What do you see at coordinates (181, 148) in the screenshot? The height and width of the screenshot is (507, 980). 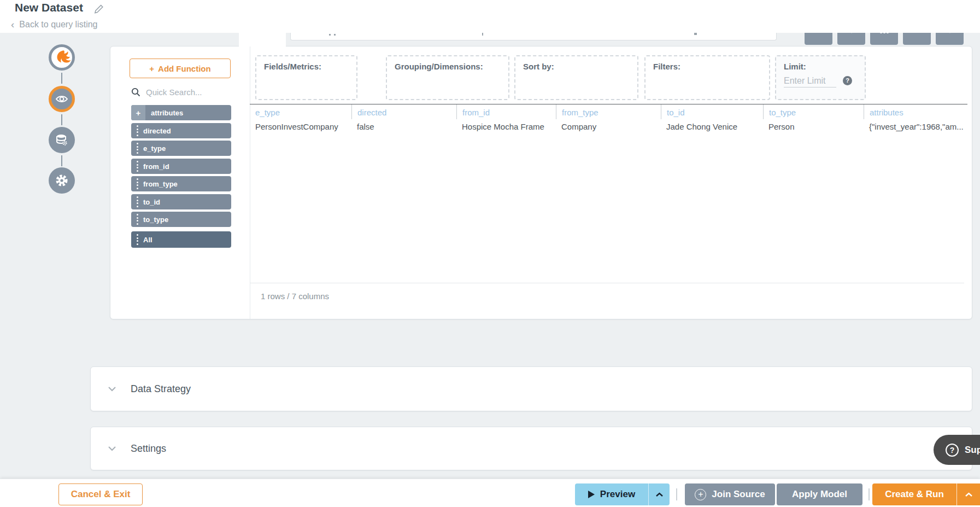 I see `field-chip-e_type: e_type` at bounding box center [181, 148].